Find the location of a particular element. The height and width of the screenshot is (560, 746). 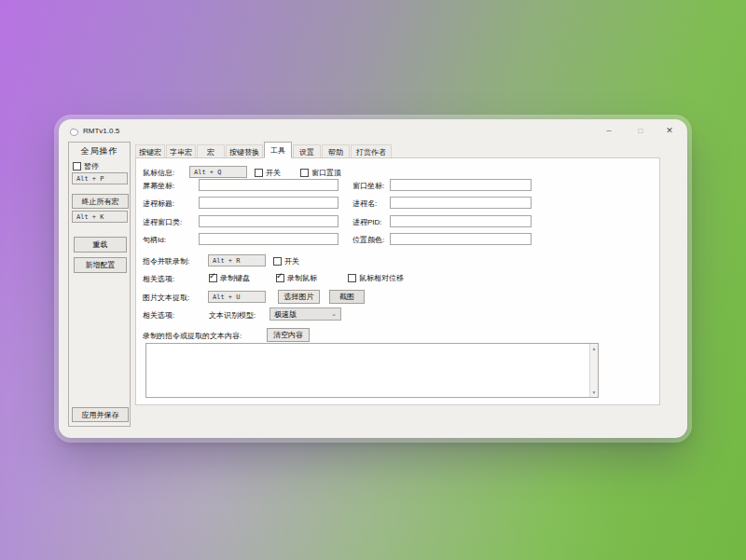

record-keyboard-label: 录制键盘 is located at coordinates (235, 278).